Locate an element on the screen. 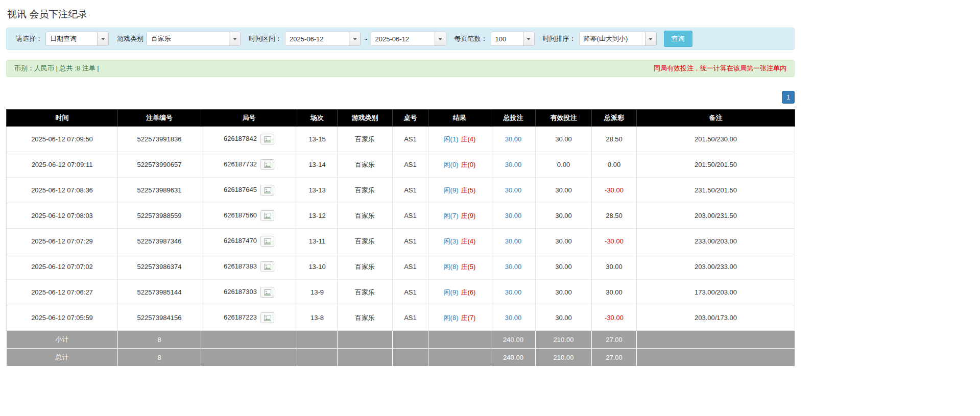  cell-payout: -30.00 is located at coordinates (614, 318).